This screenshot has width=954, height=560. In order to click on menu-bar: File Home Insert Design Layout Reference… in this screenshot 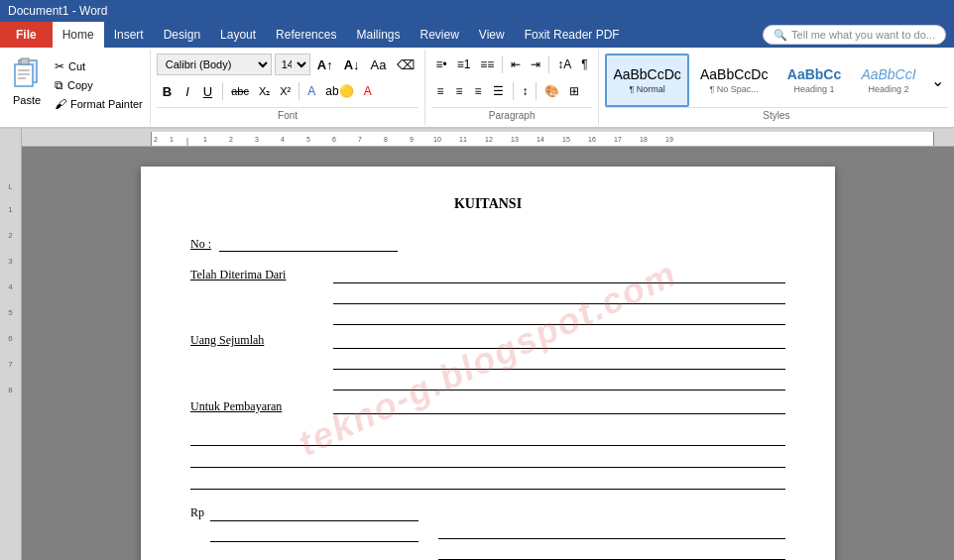, I will do `click(477, 35)`.